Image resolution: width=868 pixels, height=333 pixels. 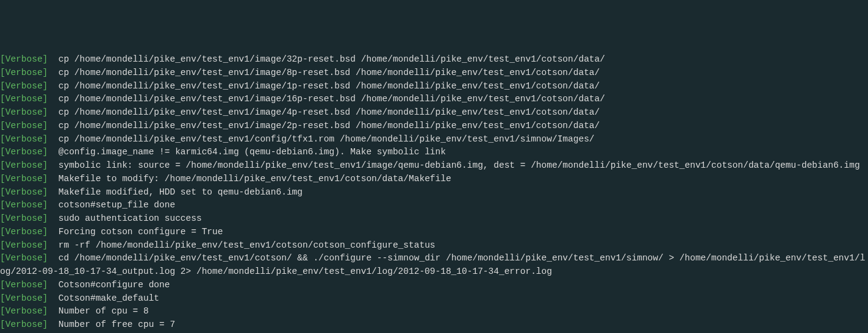 What do you see at coordinates (104, 298) in the screenshot?
I see `log-text: Cotson#make_default` at bounding box center [104, 298].